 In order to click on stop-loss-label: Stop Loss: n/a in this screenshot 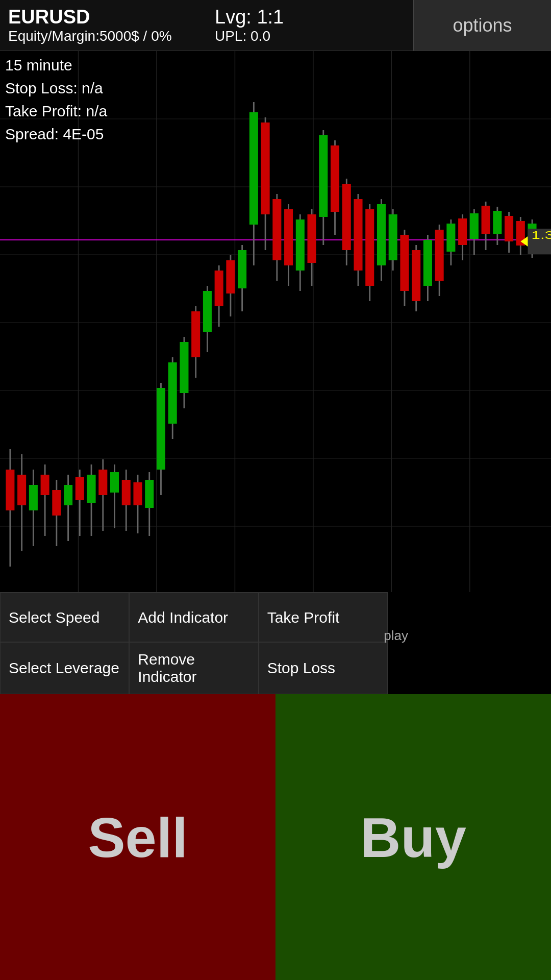, I will do `click(56, 88)`.